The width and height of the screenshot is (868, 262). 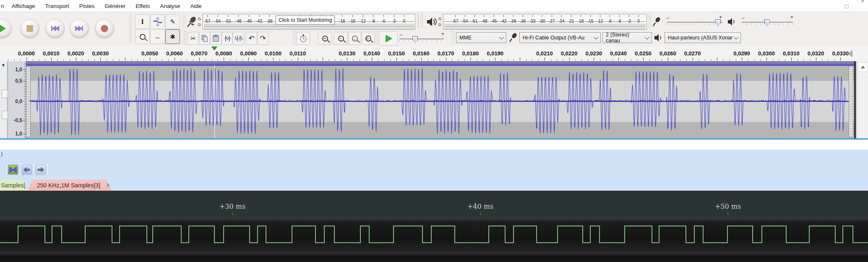 I want to click on recording-channels-select: 2 (Stereo) canau, so click(x=627, y=38).